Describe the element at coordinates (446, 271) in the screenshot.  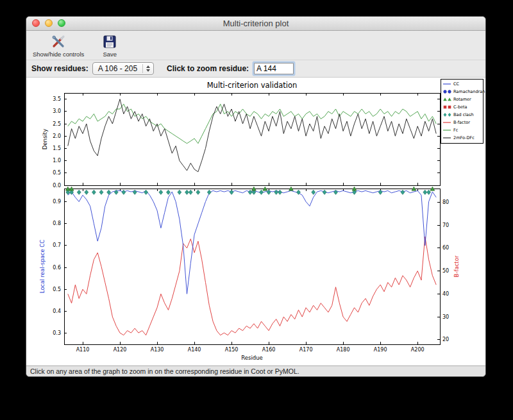
I see `svg-text: 50` at that location.